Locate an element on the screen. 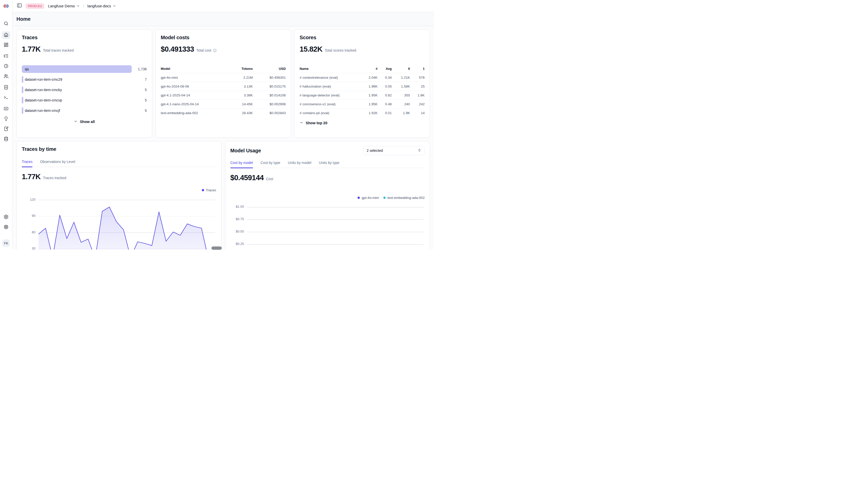  tokens-value: 3.13K is located at coordinates (237, 86).